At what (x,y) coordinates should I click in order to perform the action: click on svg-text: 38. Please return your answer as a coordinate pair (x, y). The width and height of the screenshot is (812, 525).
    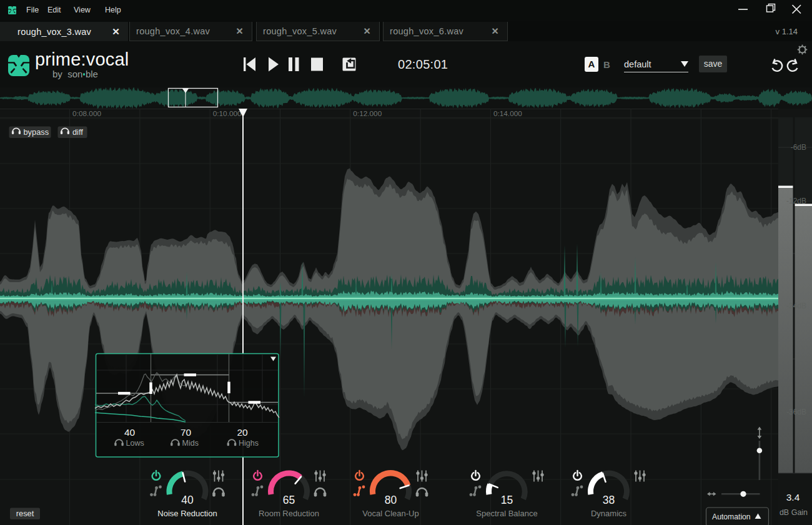
    Looking at the image, I should click on (608, 500).